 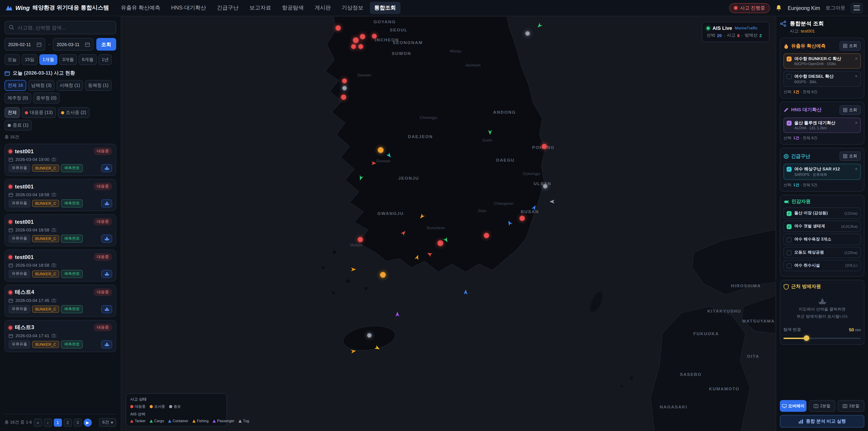 What do you see at coordinates (793, 406) in the screenshot?
I see `view-mode-button: 오버레이` at bounding box center [793, 406].